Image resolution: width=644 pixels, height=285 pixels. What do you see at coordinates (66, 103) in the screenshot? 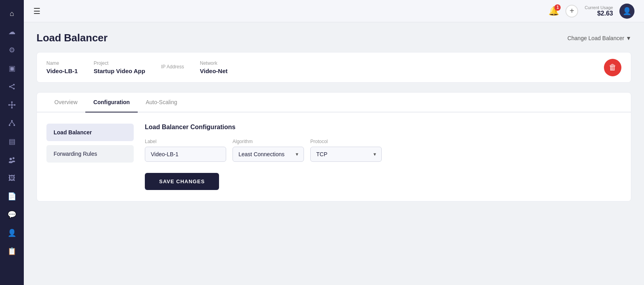
I see `tab-overview: Overview` at bounding box center [66, 103].